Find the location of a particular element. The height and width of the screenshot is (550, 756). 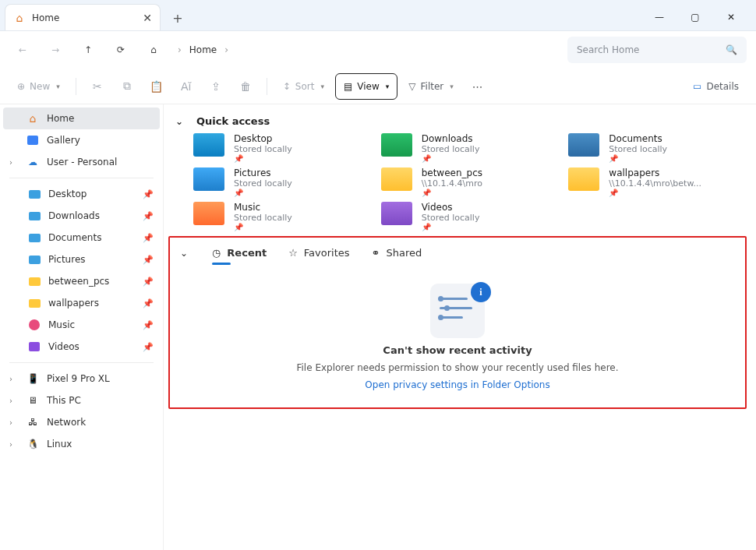

window-controls: — ▢ ✕ is located at coordinates (702, 21).